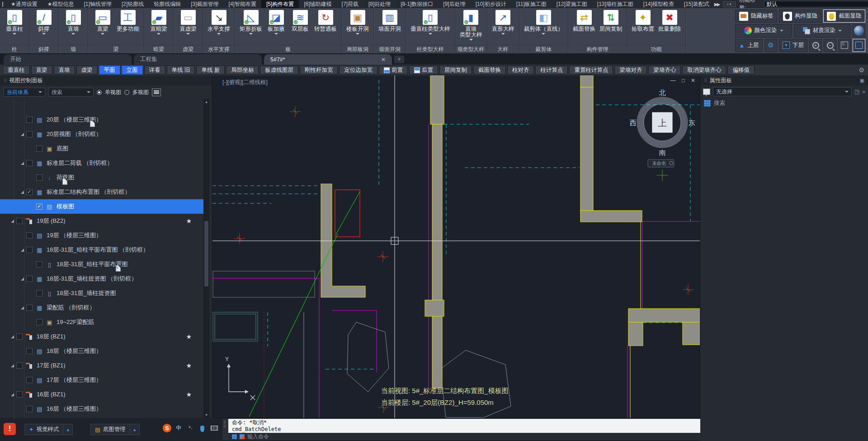 This screenshot has height=441, width=868. Describe the element at coordinates (61, 4) in the screenshot. I see `menu-item: ★模型信息` at that location.